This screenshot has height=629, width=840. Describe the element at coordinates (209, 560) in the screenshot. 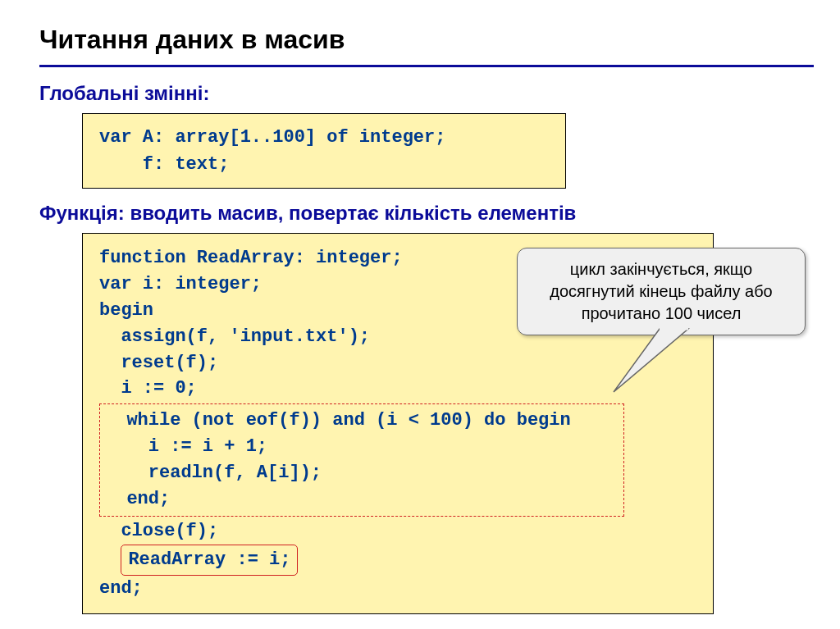

I see `readarray-return-highlight: ReadArray := i;` at that location.